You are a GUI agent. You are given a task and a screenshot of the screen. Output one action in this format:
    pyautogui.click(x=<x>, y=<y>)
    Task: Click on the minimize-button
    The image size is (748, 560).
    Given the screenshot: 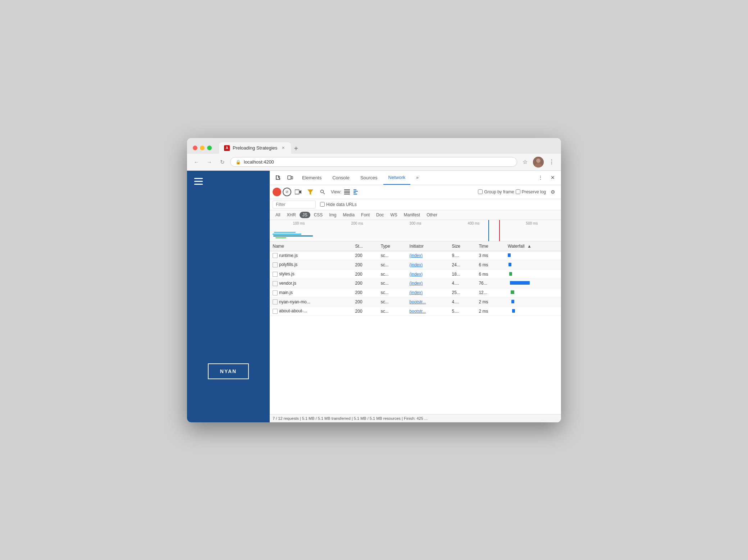 What is the action you would take?
    pyautogui.click(x=202, y=148)
    